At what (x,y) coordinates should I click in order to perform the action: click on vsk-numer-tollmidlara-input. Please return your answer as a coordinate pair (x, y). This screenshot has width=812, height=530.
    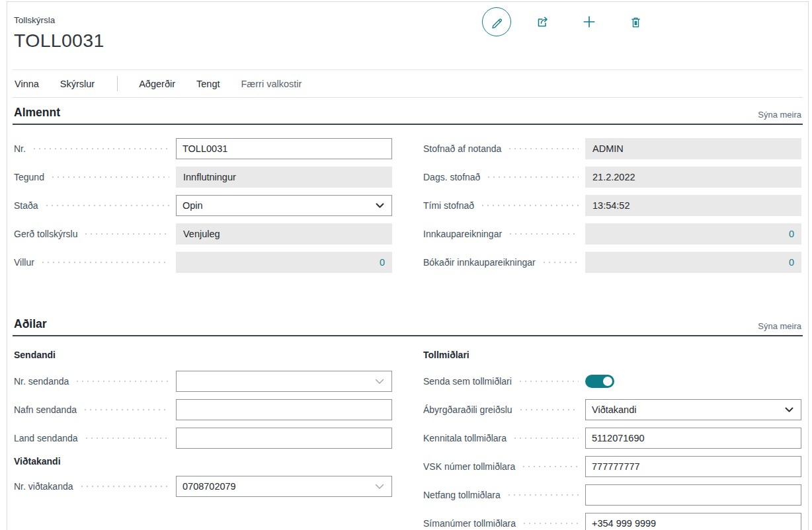
    Looking at the image, I should click on (693, 467).